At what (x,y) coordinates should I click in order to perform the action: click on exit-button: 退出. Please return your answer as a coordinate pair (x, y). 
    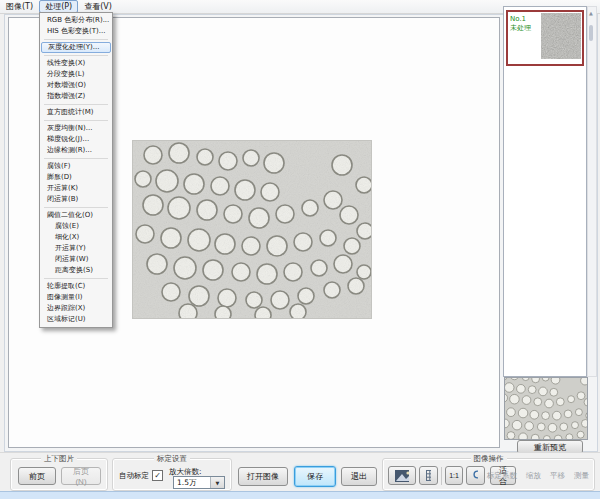
    Looking at the image, I should click on (359, 476).